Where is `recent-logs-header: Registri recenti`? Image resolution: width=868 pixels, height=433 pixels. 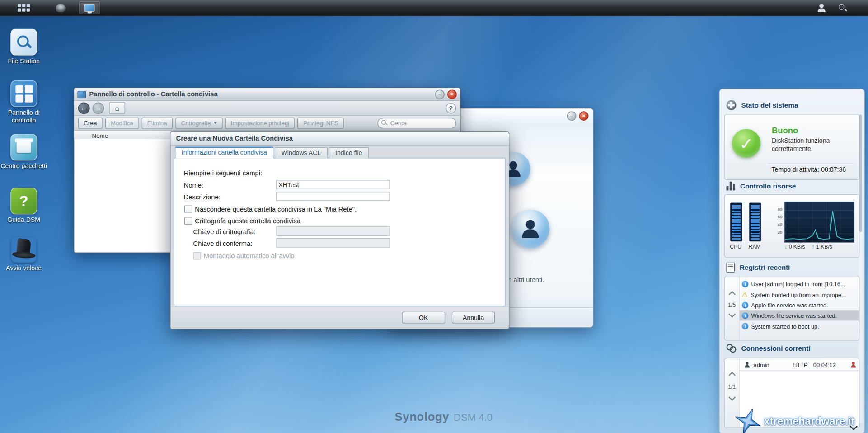
recent-logs-header: Registri recenti is located at coordinates (758, 268).